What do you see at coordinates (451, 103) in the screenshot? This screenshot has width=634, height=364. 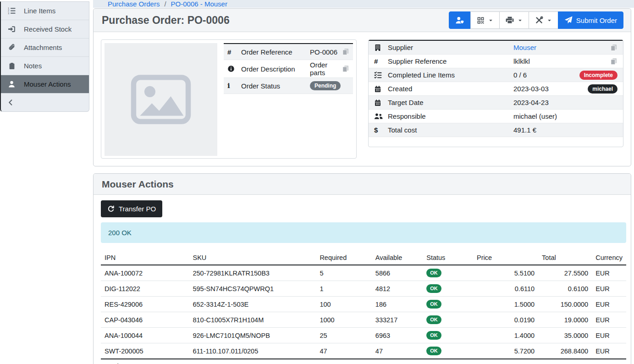 I see `detail-label: Target Date` at bounding box center [451, 103].